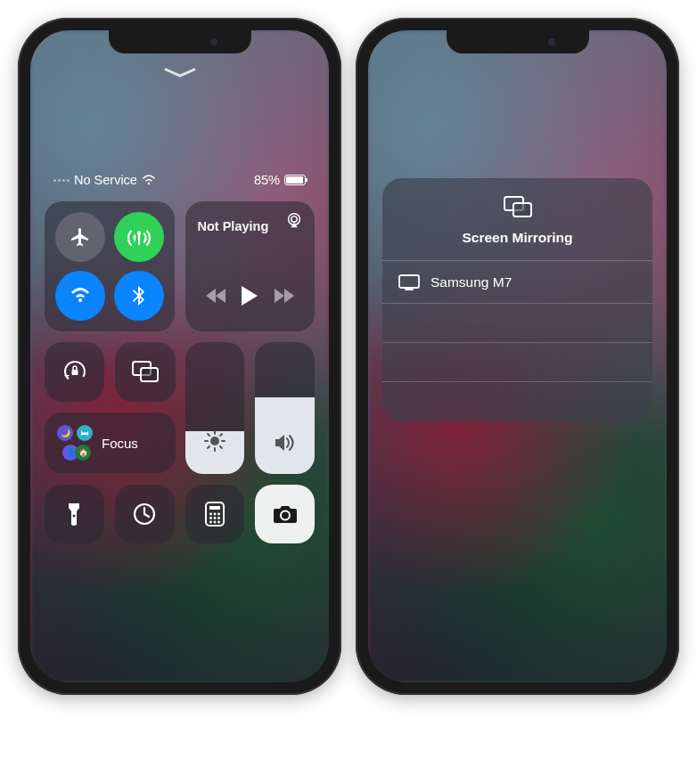  I want to click on airplay-audio-button, so click(294, 222).